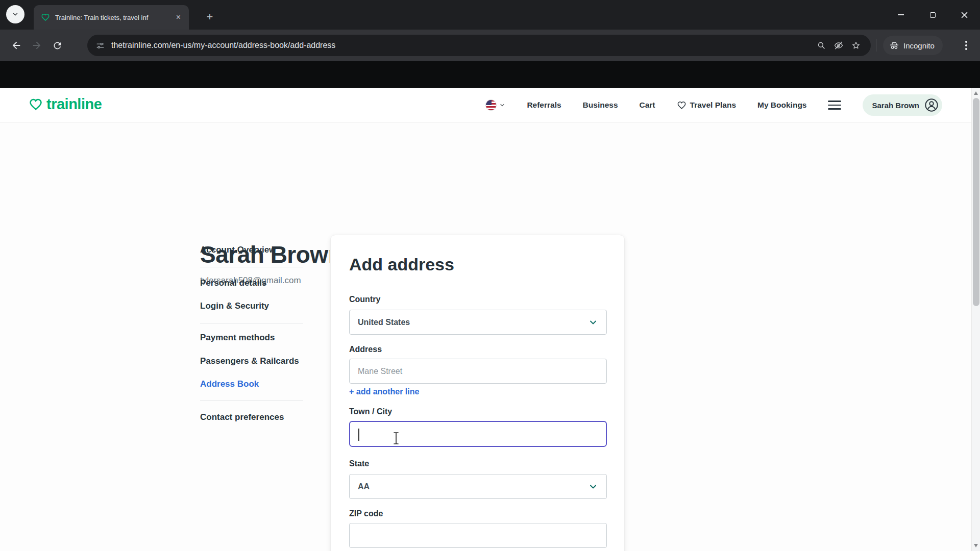  What do you see at coordinates (839, 45) in the screenshot?
I see `preview-hidden-button` at bounding box center [839, 45].